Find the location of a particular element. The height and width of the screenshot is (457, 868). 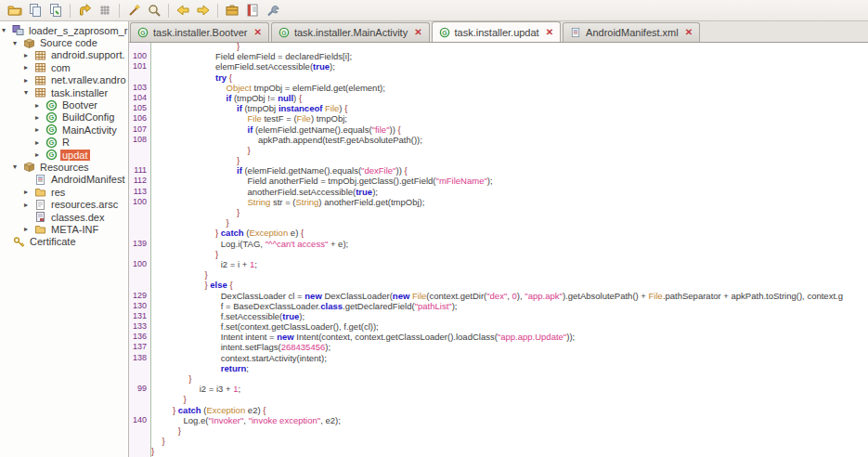

grid-icon is located at coordinates (105, 10).